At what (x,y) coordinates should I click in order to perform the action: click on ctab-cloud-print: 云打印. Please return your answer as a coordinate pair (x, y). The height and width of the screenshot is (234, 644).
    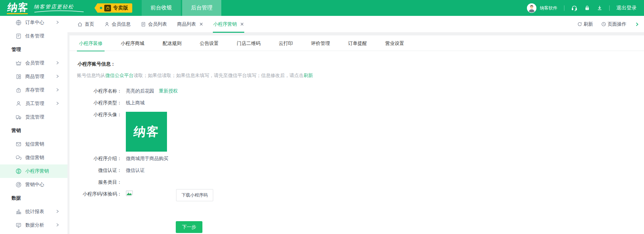
    Looking at the image, I should click on (286, 43).